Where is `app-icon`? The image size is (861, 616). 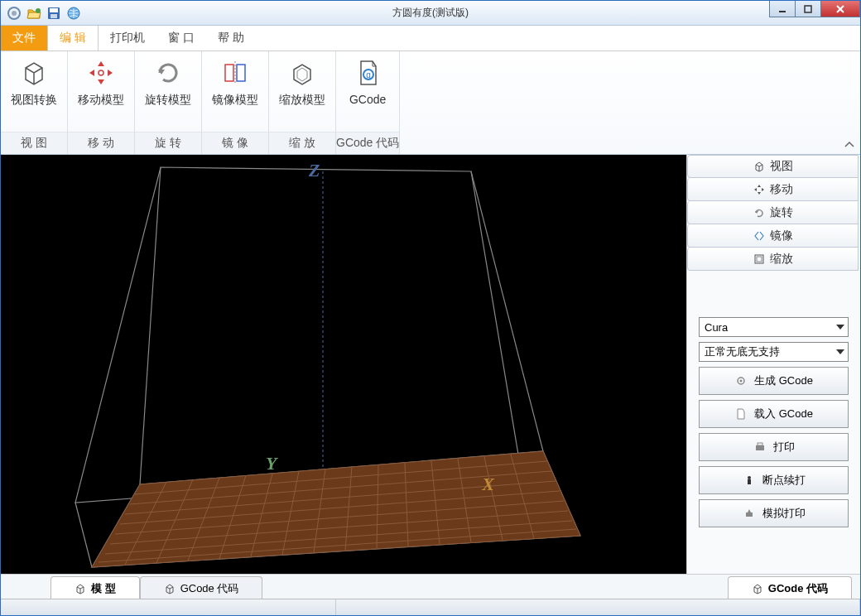
app-icon is located at coordinates (14, 13).